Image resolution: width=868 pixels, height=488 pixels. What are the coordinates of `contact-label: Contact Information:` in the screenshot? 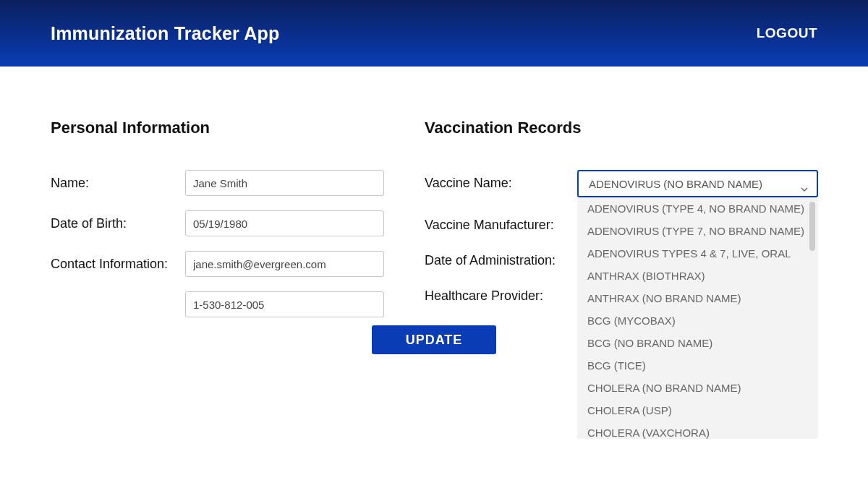 It's located at (118, 264).